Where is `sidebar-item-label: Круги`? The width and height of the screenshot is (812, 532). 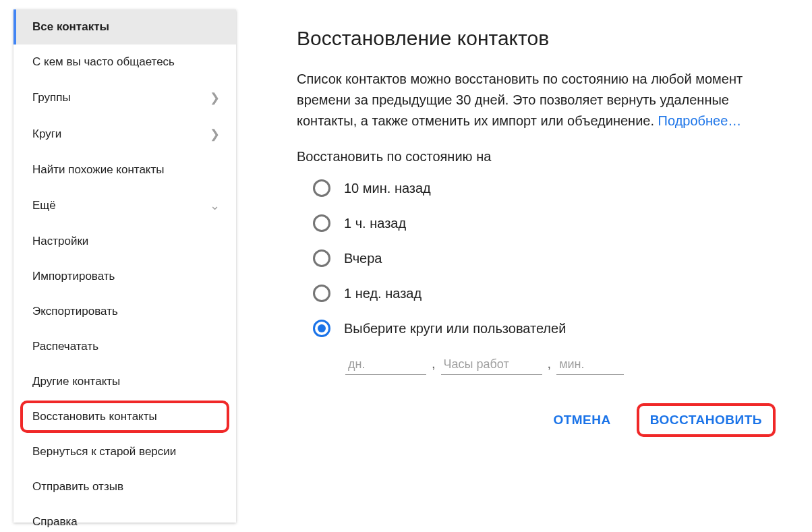
sidebar-item-label: Круги is located at coordinates (47, 134).